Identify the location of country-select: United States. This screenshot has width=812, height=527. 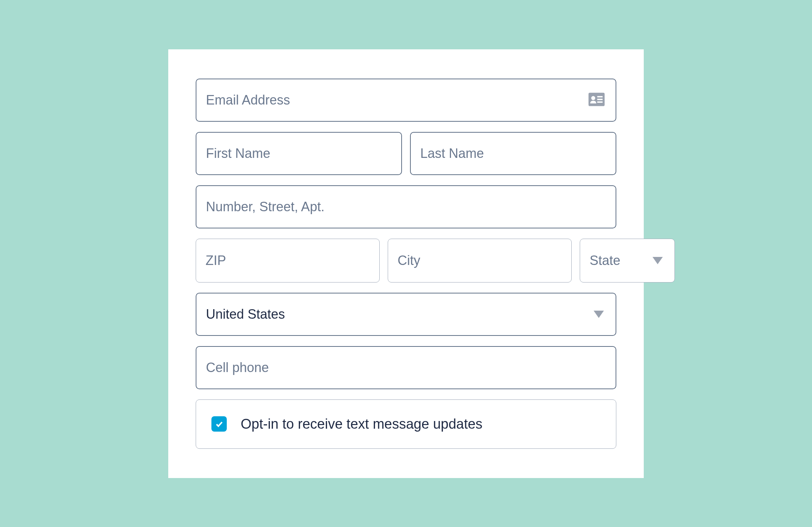
(406, 314).